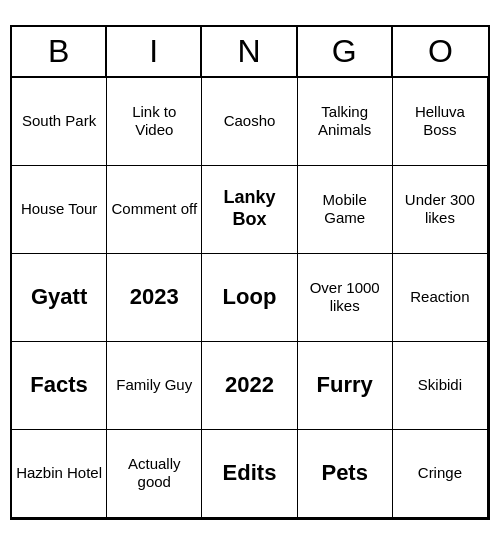 The image size is (500, 544). What do you see at coordinates (154, 122) in the screenshot?
I see `bingo-cell-1: Link to Video` at bounding box center [154, 122].